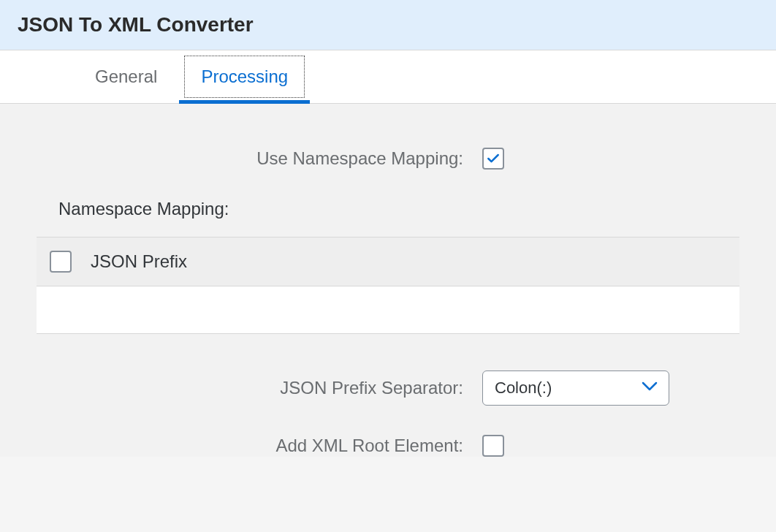 The width and height of the screenshot is (776, 532). What do you see at coordinates (388, 159) in the screenshot?
I see `row-use-namespace-mapping: Use Namespace Mapping:` at bounding box center [388, 159].